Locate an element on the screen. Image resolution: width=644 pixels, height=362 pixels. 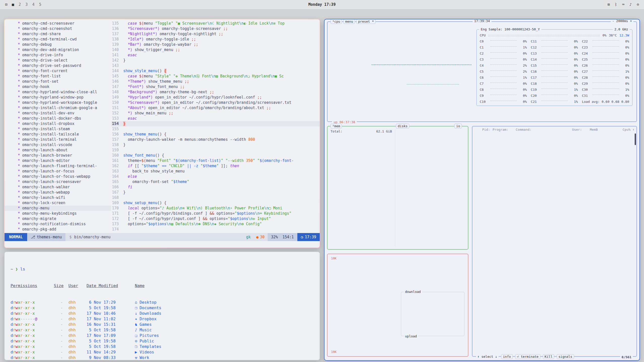
file-item: *omarchy-launch-wifi is located at coordinates (58, 198).